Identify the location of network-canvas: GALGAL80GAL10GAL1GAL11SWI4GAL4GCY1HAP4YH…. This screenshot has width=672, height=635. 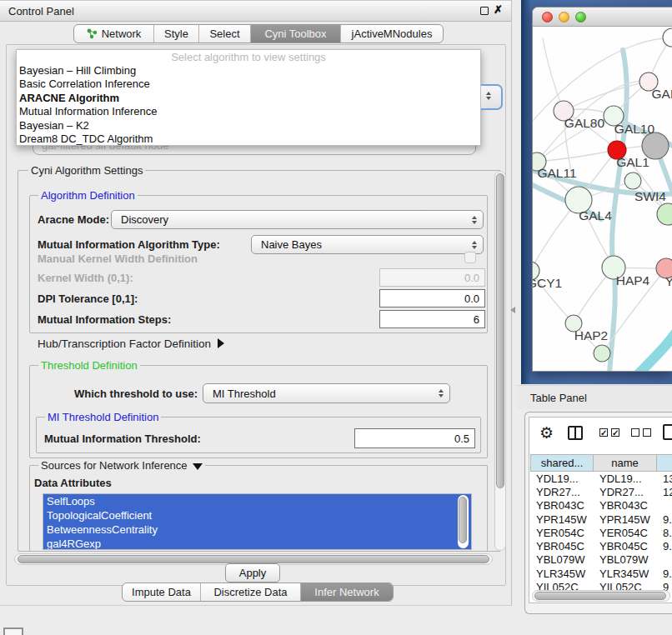
(602, 199).